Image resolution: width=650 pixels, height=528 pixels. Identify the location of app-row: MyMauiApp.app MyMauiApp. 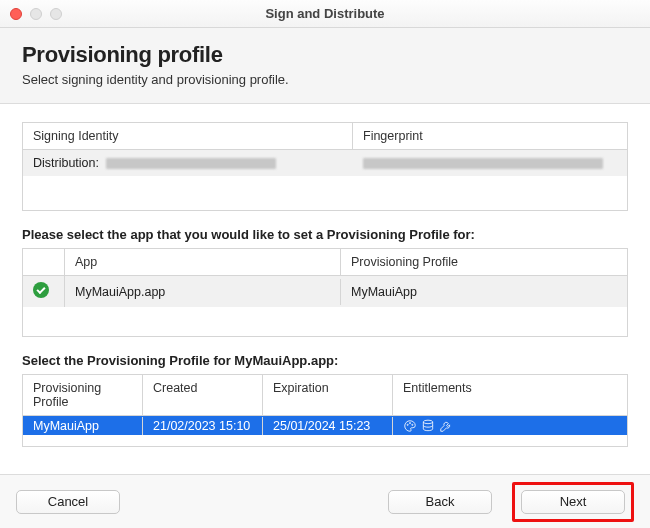
(325, 292).